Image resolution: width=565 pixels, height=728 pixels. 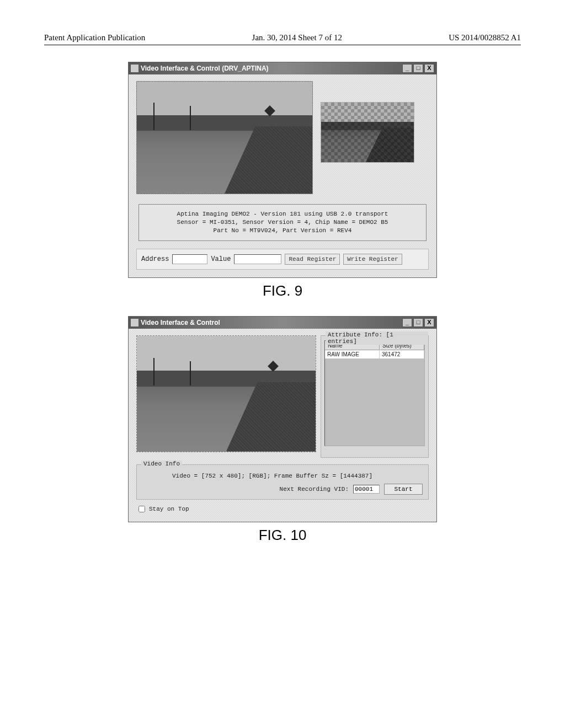 What do you see at coordinates (95, 38) in the screenshot?
I see `header-left: Patent Application Publication` at bounding box center [95, 38].